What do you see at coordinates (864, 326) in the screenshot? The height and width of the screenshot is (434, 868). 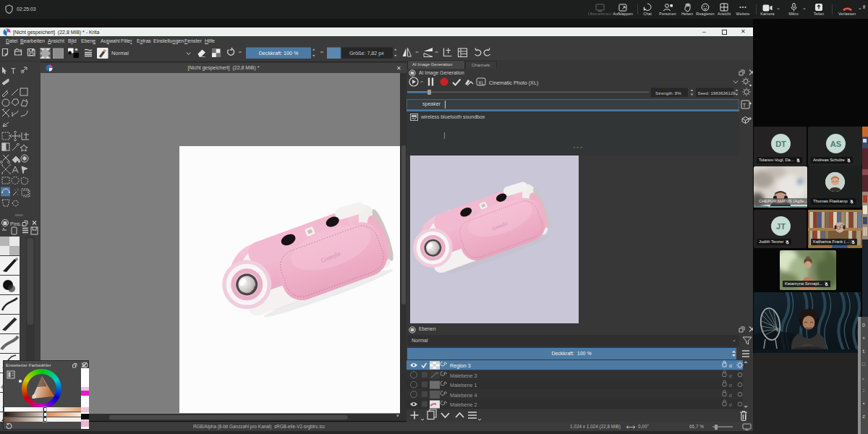 I see `svg-text: D` at bounding box center [864, 326].